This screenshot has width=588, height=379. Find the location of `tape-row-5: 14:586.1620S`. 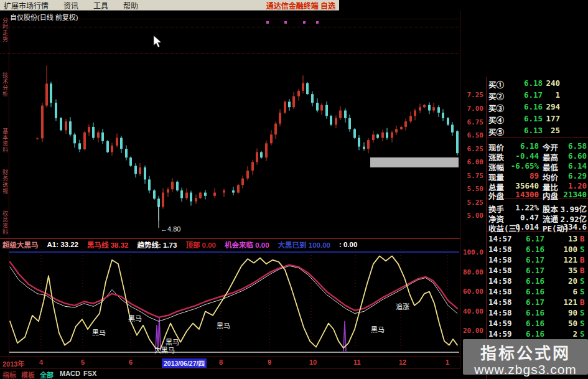

tape-row-5: 14:586.1620S is located at coordinates (538, 281).